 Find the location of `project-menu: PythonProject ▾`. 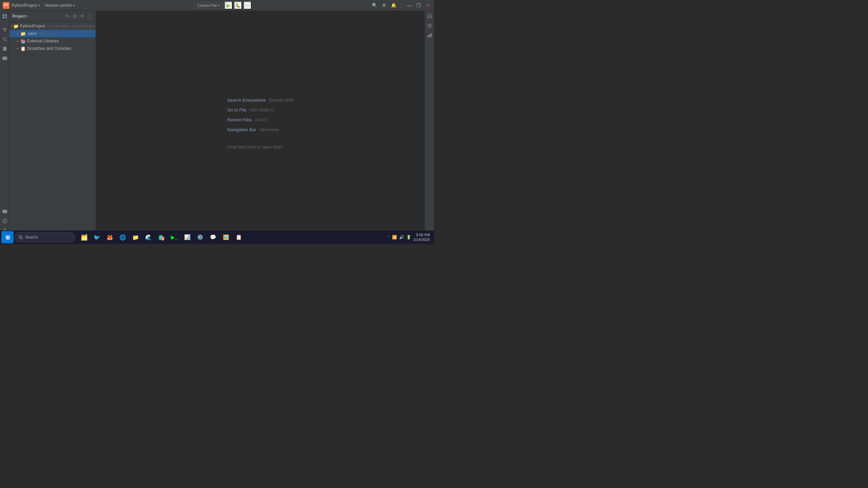

project-menu: PythonProject ▾ is located at coordinates (26, 5).